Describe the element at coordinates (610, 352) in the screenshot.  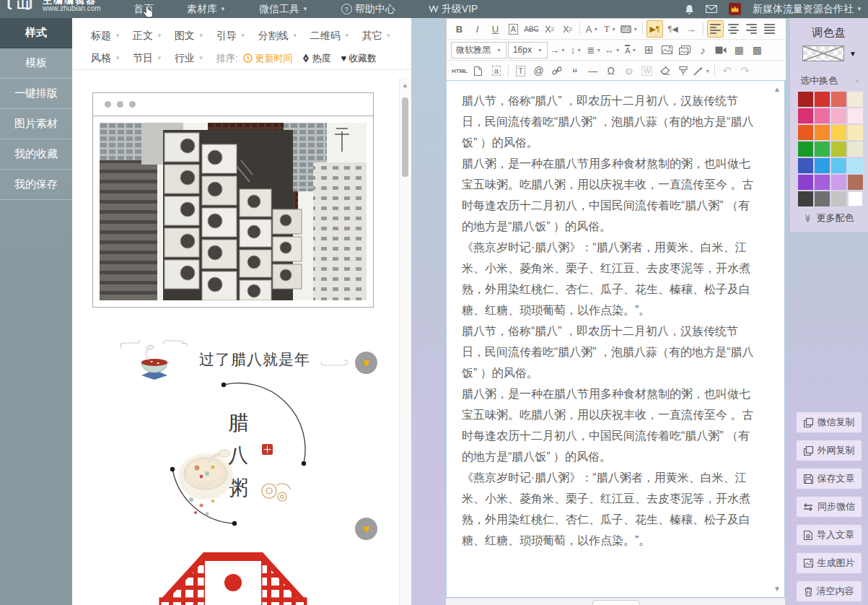
I see `paragraph: 腊八节，俗称“腊八” ，即农历十二月初八，汉族传统节日，民间流传着吃“腊八粥” …` at that location.